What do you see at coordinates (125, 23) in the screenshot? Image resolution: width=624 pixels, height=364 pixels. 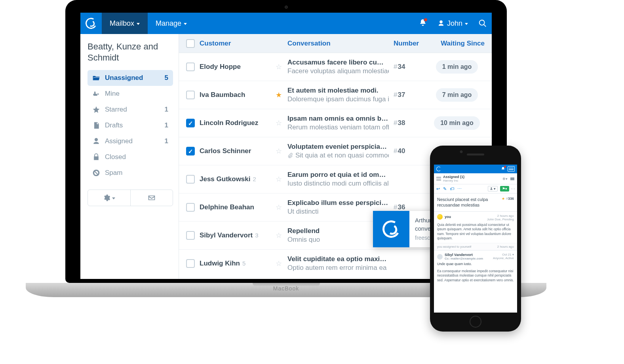 I see `nav-mailbox-dropdown: Mailbox` at bounding box center [125, 23].